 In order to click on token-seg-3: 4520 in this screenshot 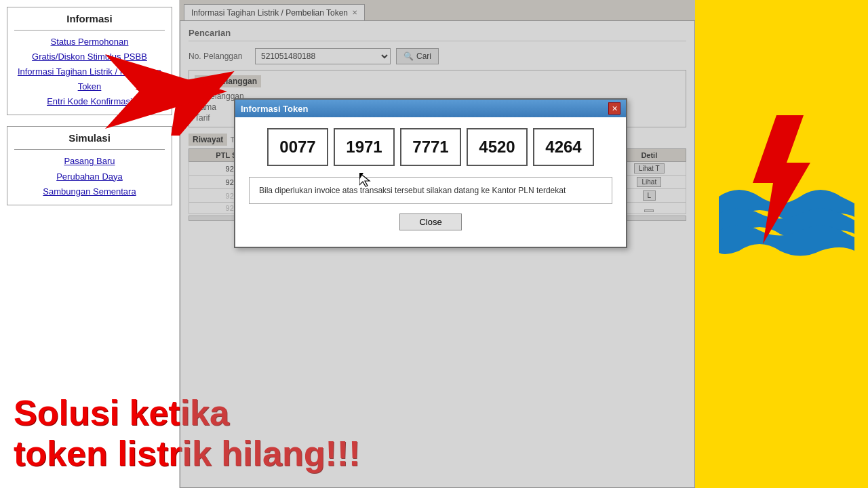, I will do `click(497, 147)`.